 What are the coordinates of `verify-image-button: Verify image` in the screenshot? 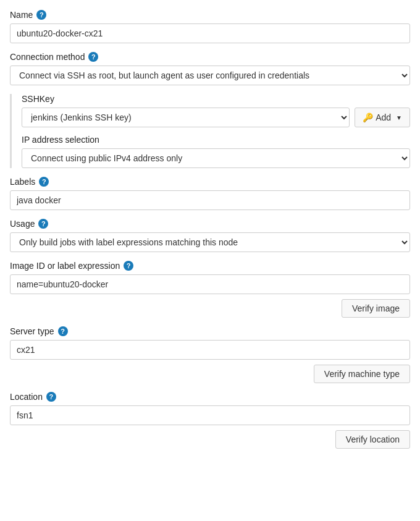 It's located at (376, 308).